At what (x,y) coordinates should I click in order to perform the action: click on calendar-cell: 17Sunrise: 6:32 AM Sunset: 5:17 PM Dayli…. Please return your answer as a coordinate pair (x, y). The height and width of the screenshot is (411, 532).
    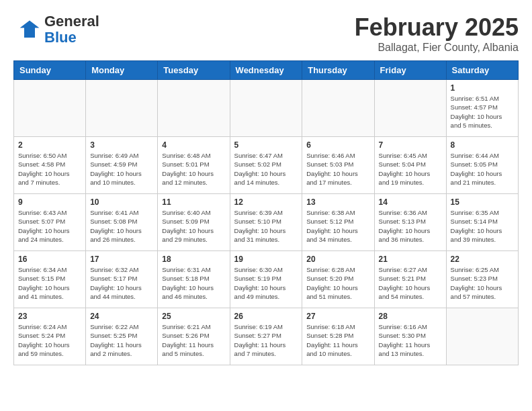
    Looking at the image, I should click on (122, 279).